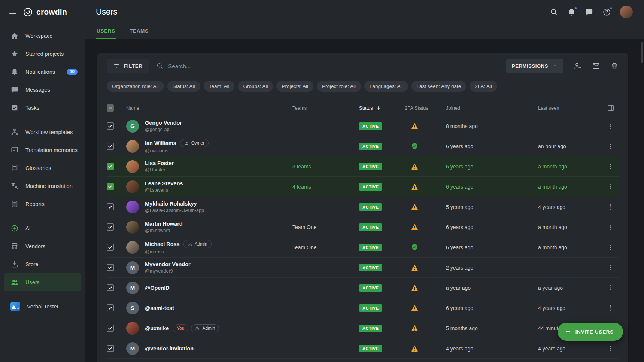 The image size is (644, 362). What do you see at coordinates (157, 288) in the screenshot?
I see `user-name: @OpenID` at bounding box center [157, 288].